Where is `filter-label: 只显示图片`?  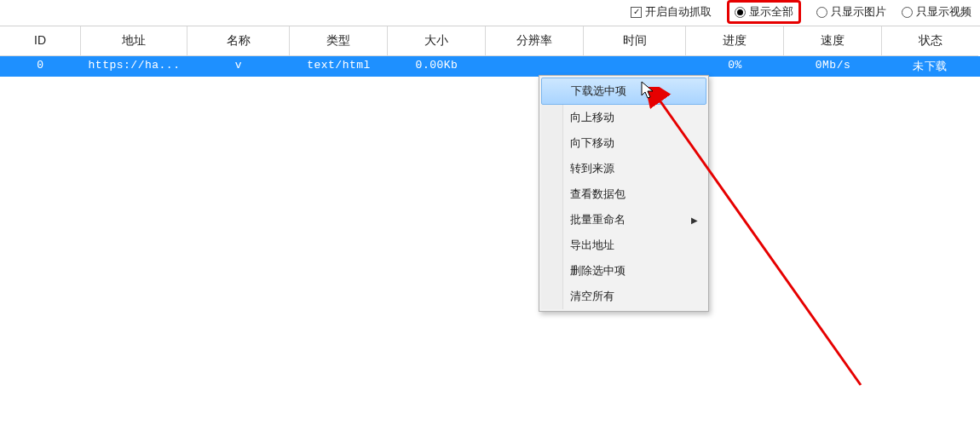
filter-label: 只显示图片 is located at coordinates (859, 12).